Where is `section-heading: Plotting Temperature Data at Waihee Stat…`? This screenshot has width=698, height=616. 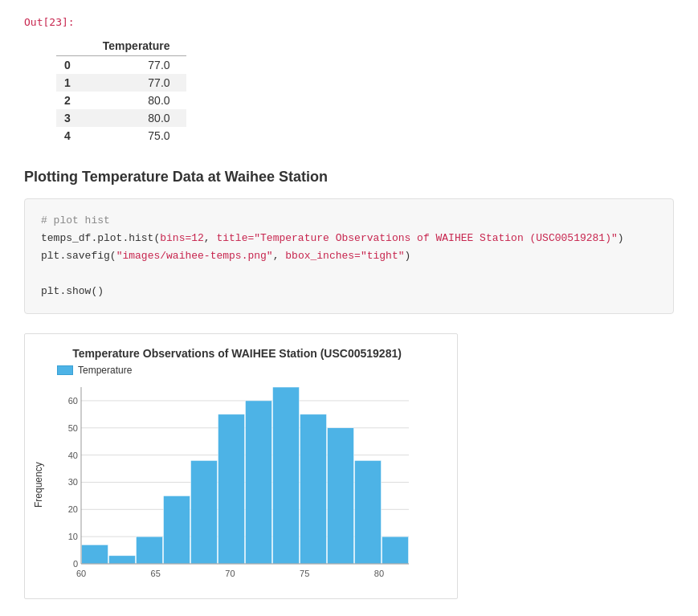 section-heading: Plotting Temperature Data at Waihee Stat… is located at coordinates (349, 177).